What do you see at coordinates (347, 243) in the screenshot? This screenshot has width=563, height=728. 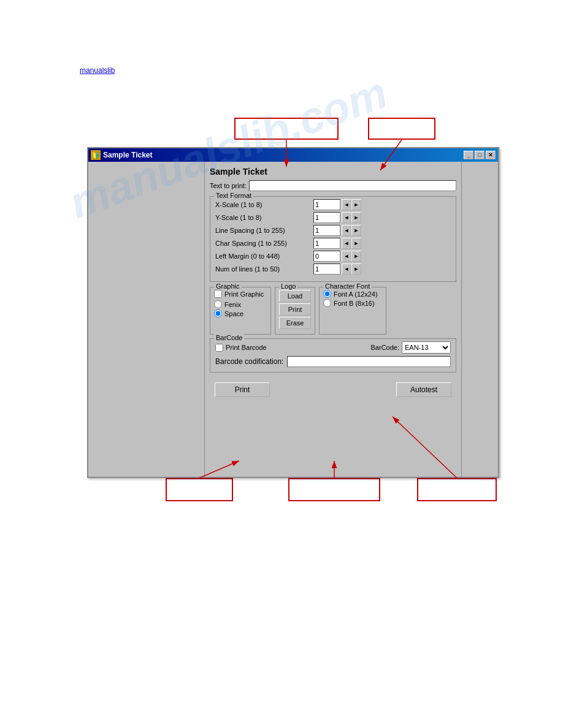 I see `charspacing-dec-button: ◄` at bounding box center [347, 243].